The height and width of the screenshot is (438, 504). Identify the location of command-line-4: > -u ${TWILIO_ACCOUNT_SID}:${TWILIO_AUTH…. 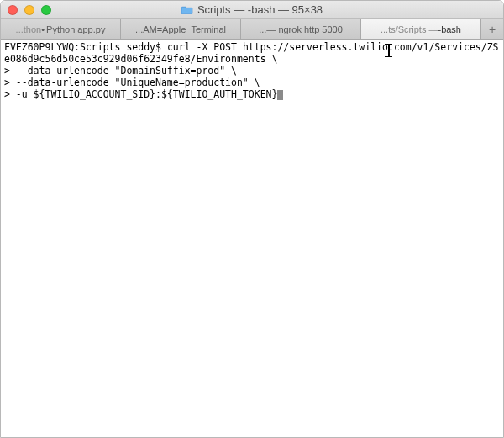
(141, 94).